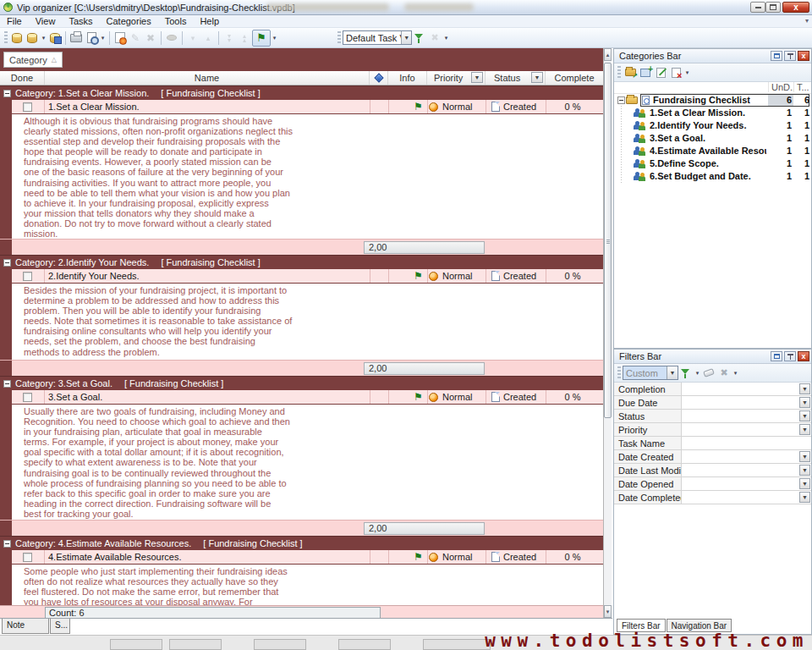  I want to click on scroll-up-icon: ▲, so click(607, 54).